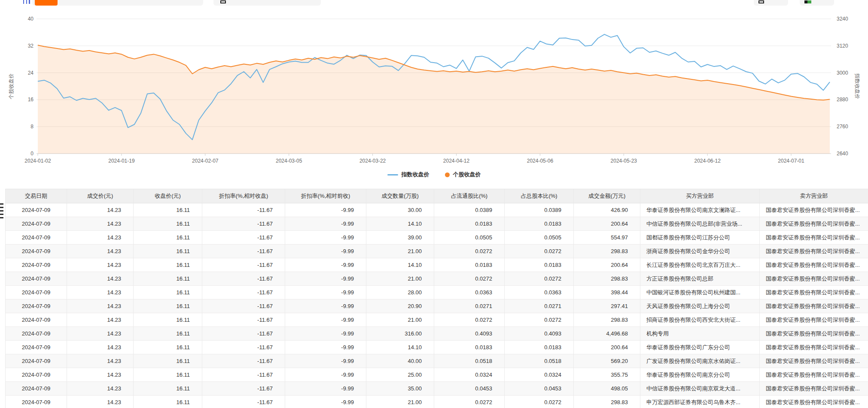  I want to click on table-cell: 华泰证券股份有限公司广东分公司, so click(700, 348).